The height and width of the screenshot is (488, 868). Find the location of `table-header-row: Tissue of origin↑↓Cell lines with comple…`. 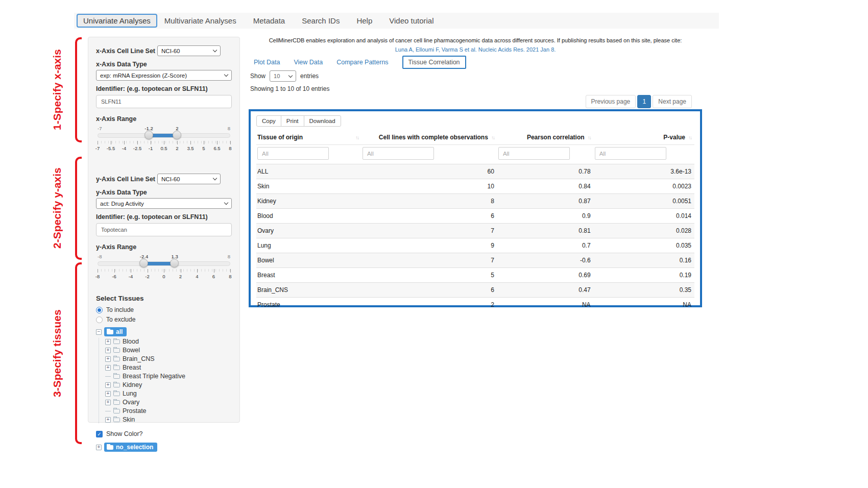

table-header-row: Tissue of origin↑↓Cell lines with comple… is located at coordinates (475, 138).